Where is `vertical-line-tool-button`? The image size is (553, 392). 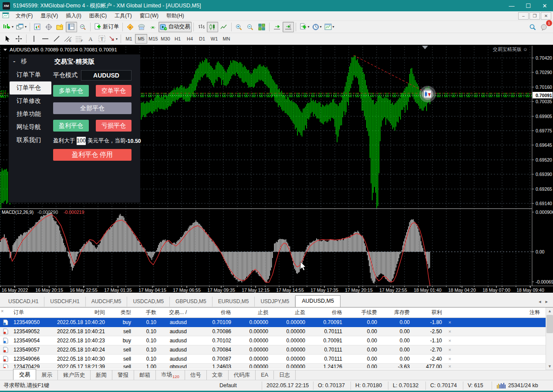 vertical-line-tool-button is located at coordinates (34, 39).